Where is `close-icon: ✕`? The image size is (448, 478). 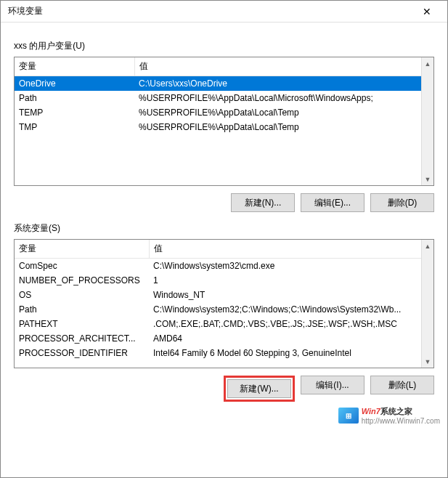 close-icon: ✕ is located at coordinates (427, 12).